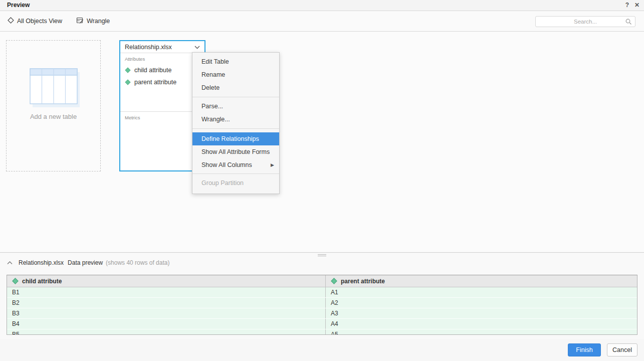 This screenshot has width=644, height=361. What do you see at coordinates (322, 350) in the screenshot?
I see `footer: Finish Cancel` at bounding box center [322, 350].